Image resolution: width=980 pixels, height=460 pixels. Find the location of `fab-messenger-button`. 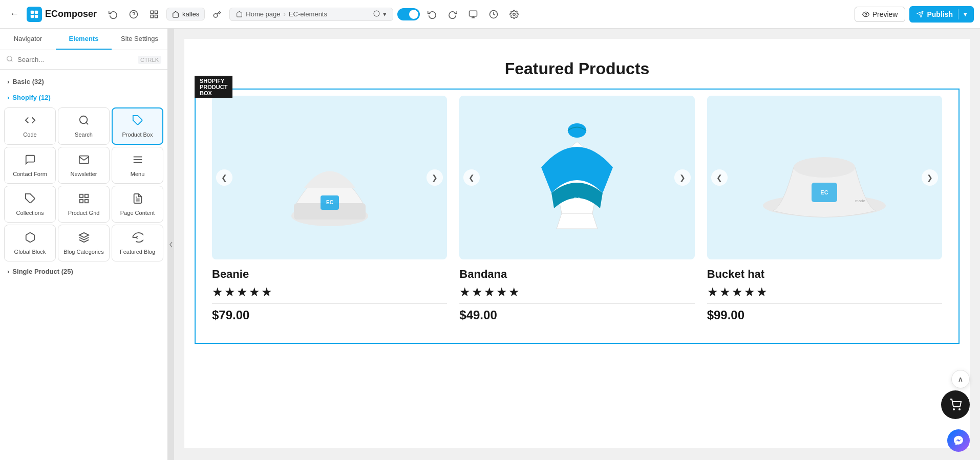

fab-messenger-button is located at coordinates (958, 441).